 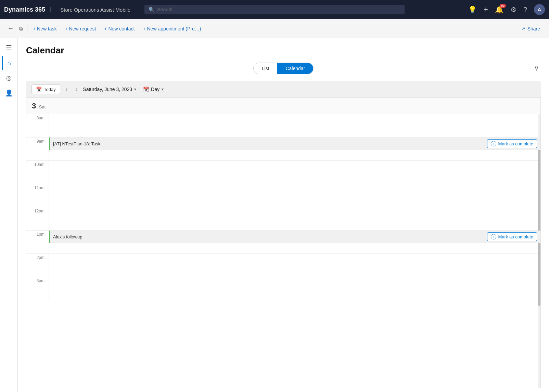 What do you see at coordinates (21, 29) in the screenshot?
I see `new-window-icon: ⧉` at bounding box center [21, 29].